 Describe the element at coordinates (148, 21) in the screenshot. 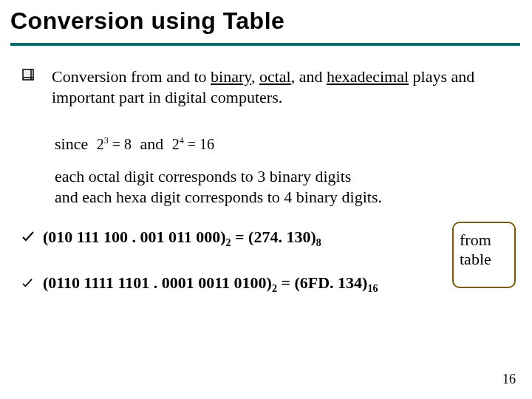

I see `slide-title: Conversion using Table` at that location.